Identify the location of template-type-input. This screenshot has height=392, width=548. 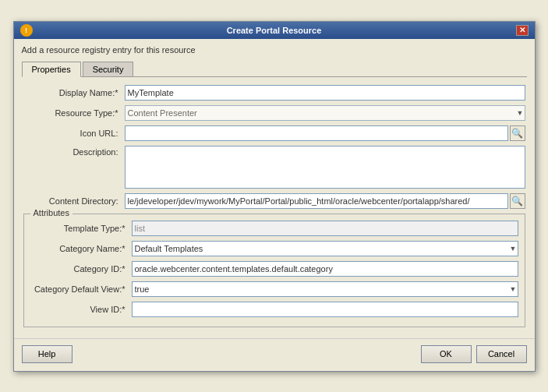
(325, 228).